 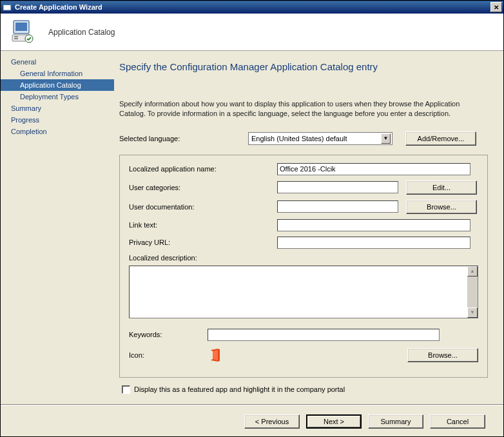 What do you see at coordinates (215, 355) in the screenshot?
I see `office-icon` at bounding box center [215, 355].